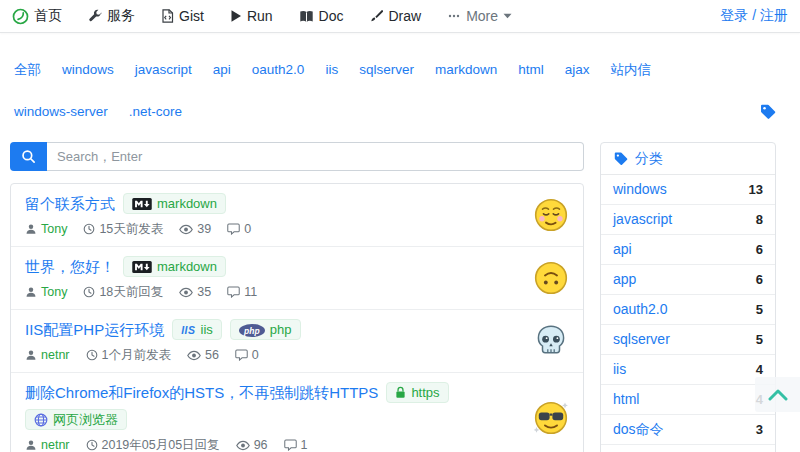 The image size is (800, 452). What do you see at coordinates (578, 70) in the screenshot?
I see `tag-filter-ajax: ajax` at bounding box center [578, 70].